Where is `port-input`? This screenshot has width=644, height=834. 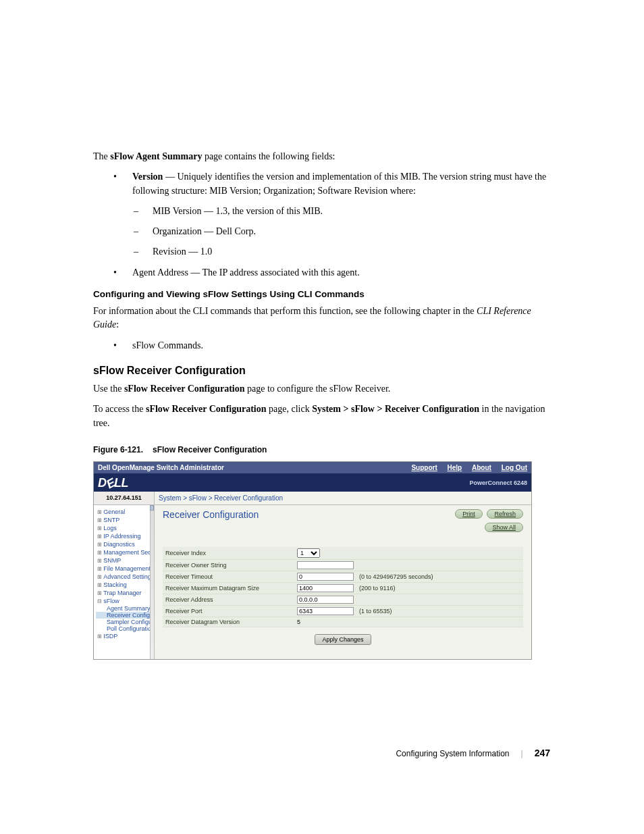 port-input is located at coordinates (325, 611).